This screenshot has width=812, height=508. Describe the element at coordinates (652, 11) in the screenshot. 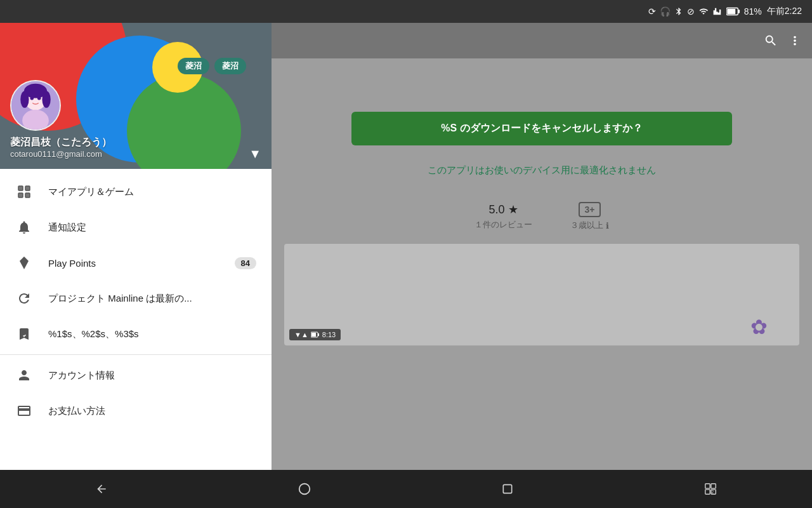

I see `sync-icon: ⟳` at that location.